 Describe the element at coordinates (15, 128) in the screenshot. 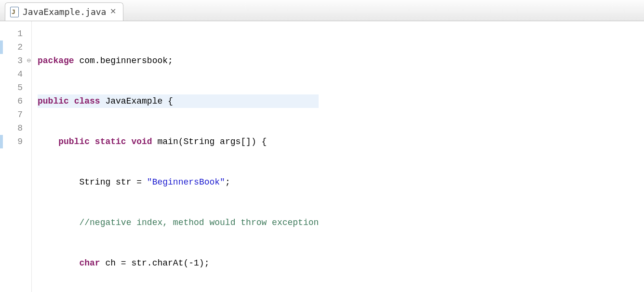

I see `line-number: 8` at that location.